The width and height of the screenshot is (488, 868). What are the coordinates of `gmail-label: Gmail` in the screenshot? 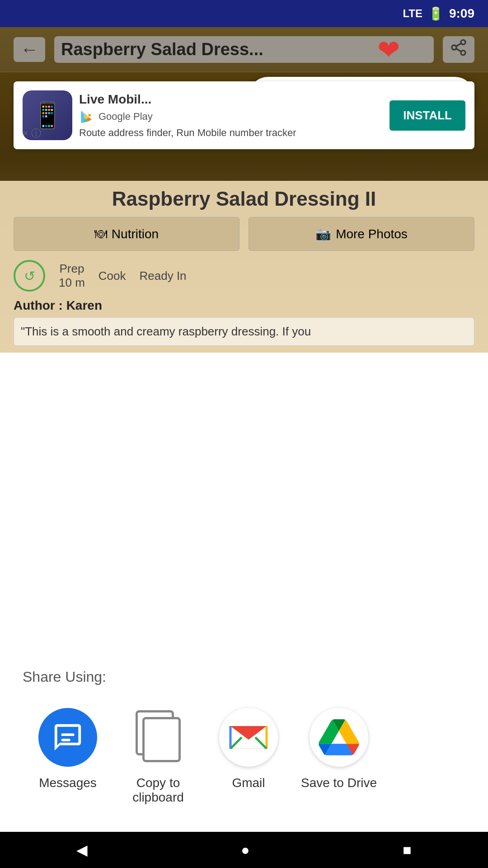 It's located at (249, 783).